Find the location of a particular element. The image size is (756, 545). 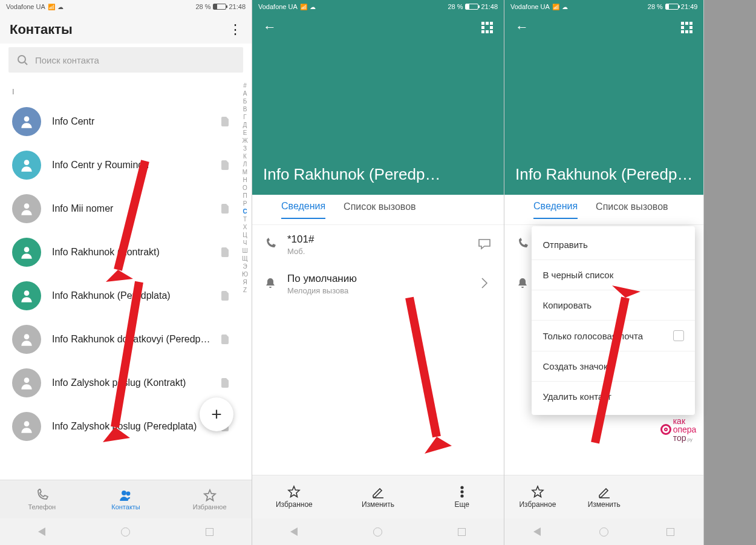

message-icon is located at coordinates (484, 245).